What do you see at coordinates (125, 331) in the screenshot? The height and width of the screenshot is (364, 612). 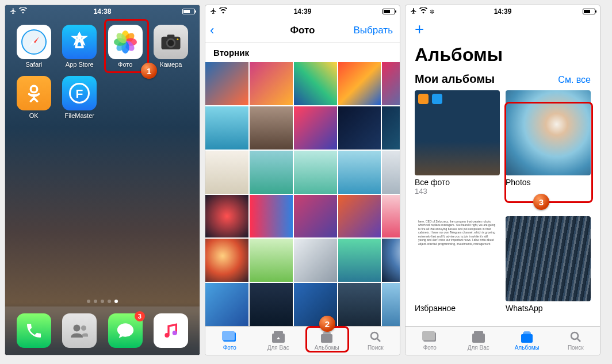 I see `dock-messages: 3` at bounding box center [125, 331].